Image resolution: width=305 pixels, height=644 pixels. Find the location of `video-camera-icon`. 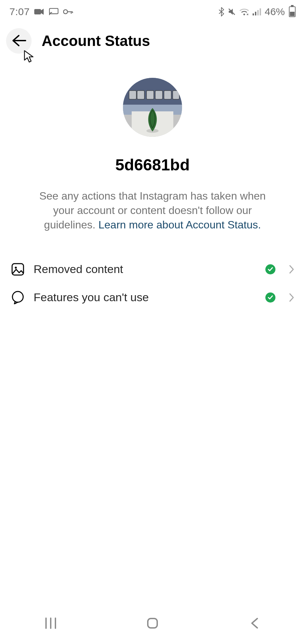

video-camera-icon is located at coordinates (39, 12).